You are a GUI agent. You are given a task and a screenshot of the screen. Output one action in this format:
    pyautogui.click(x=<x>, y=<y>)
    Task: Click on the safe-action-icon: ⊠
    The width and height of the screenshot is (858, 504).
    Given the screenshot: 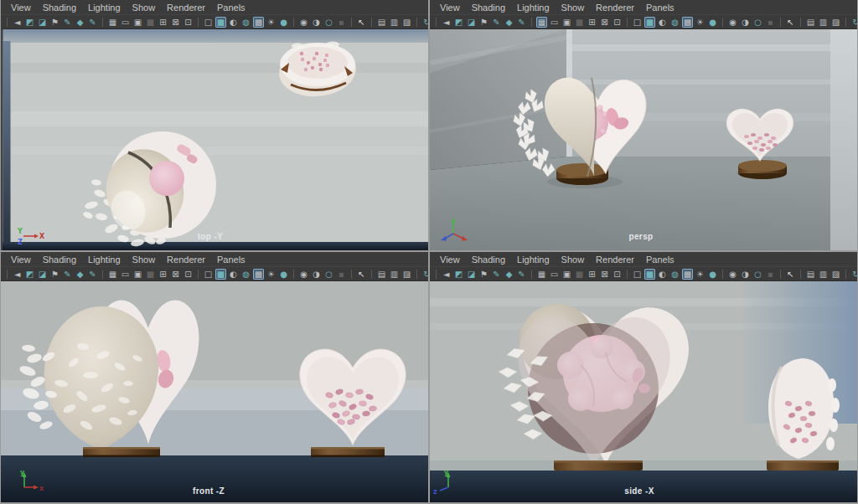 What is the action you would take?
    pyautogui.click(x=605, y=22)
    